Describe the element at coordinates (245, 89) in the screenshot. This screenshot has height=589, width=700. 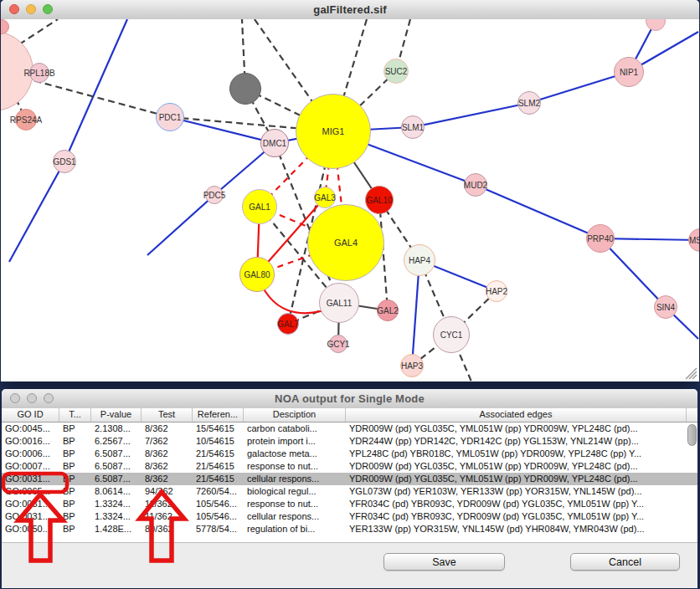
I see `node-unlabeled-gray` at that location.